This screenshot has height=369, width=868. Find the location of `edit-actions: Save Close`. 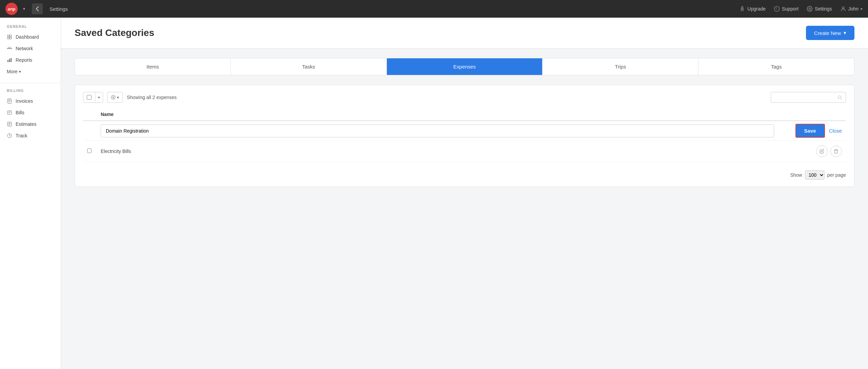

edit-actions: Save Close is located at coordinates (812, 131).